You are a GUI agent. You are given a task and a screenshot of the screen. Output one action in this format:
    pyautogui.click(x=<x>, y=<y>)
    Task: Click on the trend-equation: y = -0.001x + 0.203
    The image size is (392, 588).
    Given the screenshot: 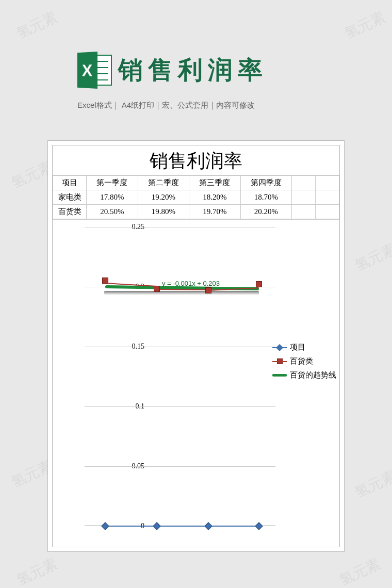 What is the action you would take?
    pyautogui.click(x=191, y=284)
    